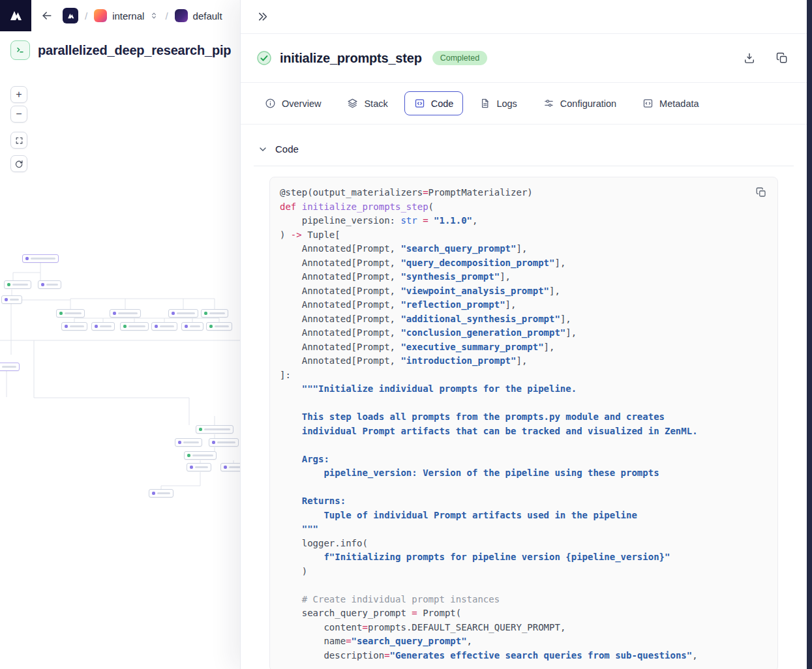 The width and height of the screenshot is (812, 669). Describe the element at coordinates (766, 58) in the screenshot. I see `header-actions` at that location.